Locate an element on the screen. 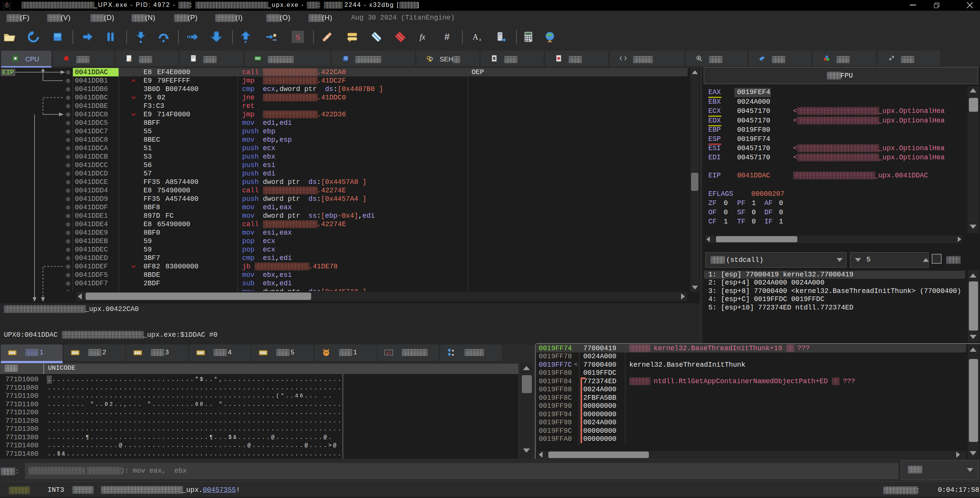  svg-text: S is located at coordinates (298, 37).